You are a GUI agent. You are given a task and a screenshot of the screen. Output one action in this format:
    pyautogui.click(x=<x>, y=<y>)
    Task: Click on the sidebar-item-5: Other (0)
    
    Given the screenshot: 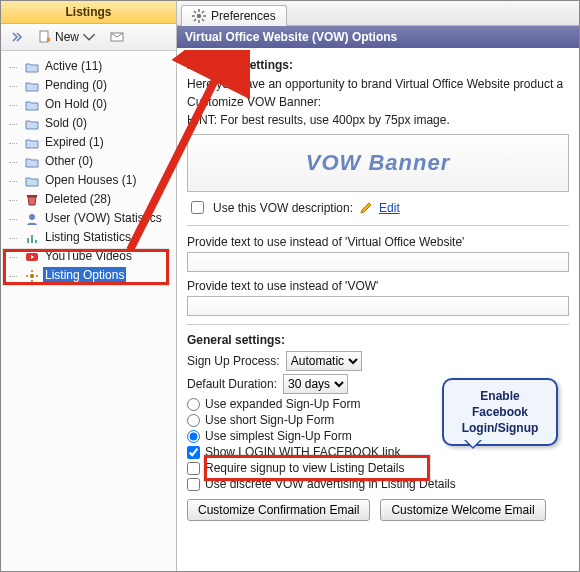 What is the action you would take?
    pyautogui.click(x=88, y=162)
    